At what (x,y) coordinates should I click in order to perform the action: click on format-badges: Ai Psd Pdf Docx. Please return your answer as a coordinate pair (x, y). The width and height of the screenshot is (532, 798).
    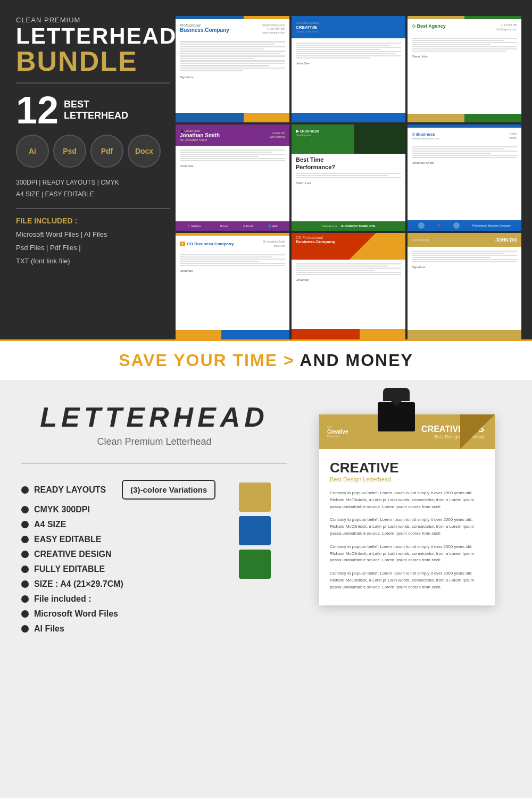
    Looking at the image, I should click on (93, 151).